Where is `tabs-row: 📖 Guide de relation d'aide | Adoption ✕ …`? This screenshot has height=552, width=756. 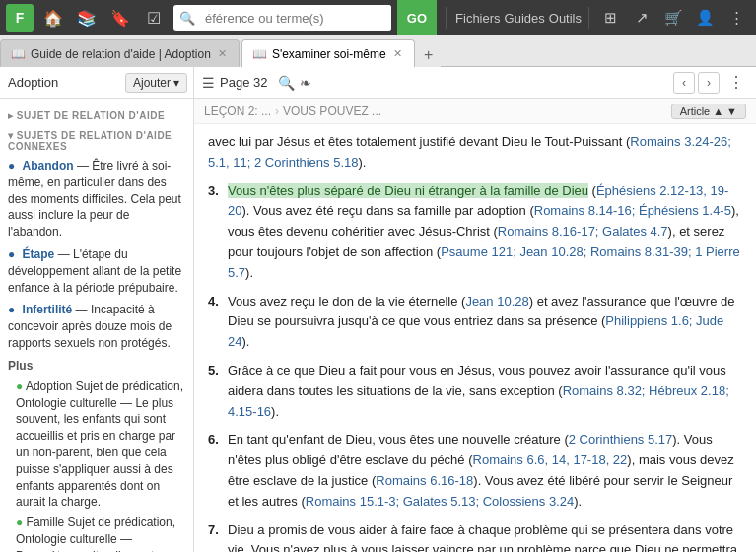 tabs-row: 📖 Guide de relation d'aide | Adoption ✕ … is located at coordinates (378, 51).